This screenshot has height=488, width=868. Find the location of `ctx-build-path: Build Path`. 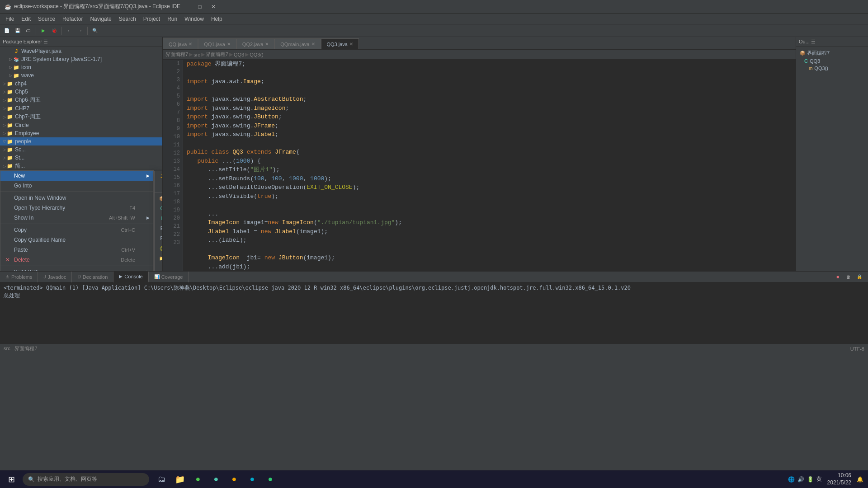

ctx-build-path: Build Path is located at coordinates (77, 269).